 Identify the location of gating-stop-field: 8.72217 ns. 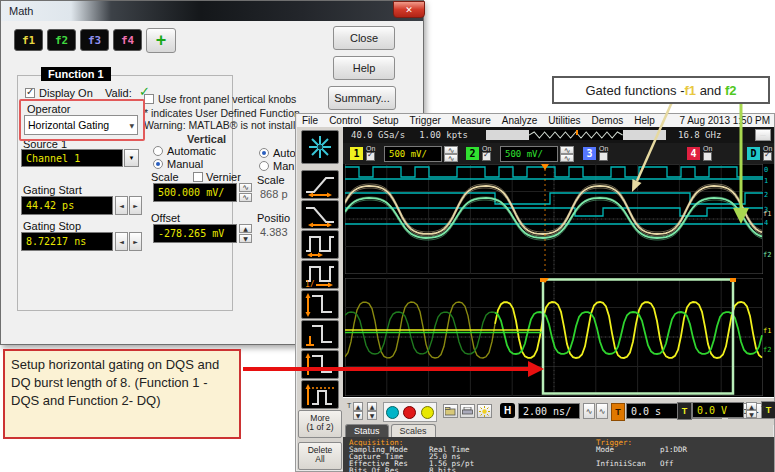
(67, 242).